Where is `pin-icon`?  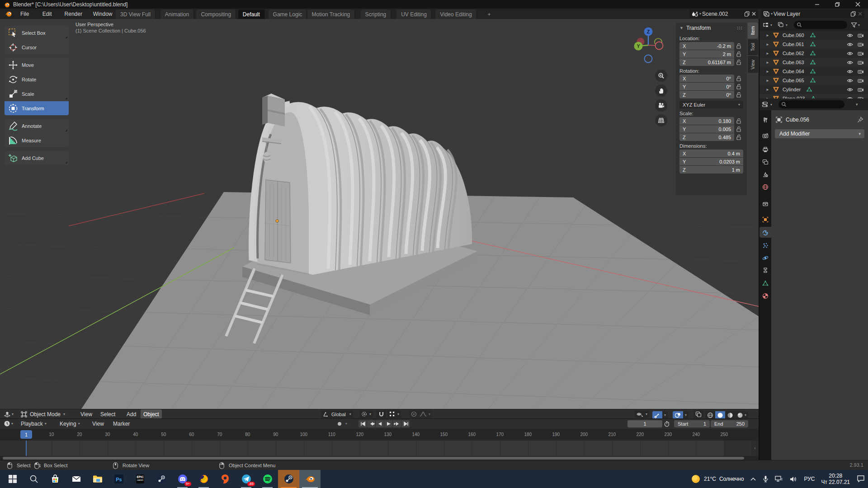 pin-icon is located at coordinates (860, 120).